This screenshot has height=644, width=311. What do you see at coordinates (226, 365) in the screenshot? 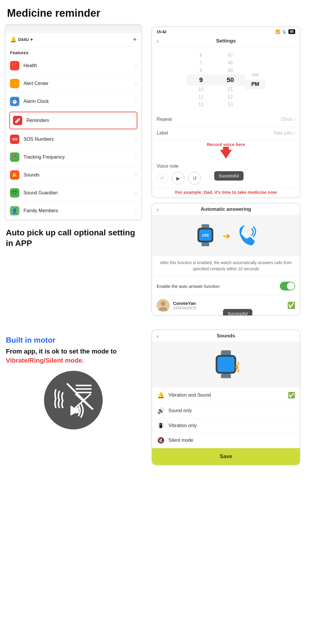
I see `sounds-illustration` at bounding box center [226, 365].